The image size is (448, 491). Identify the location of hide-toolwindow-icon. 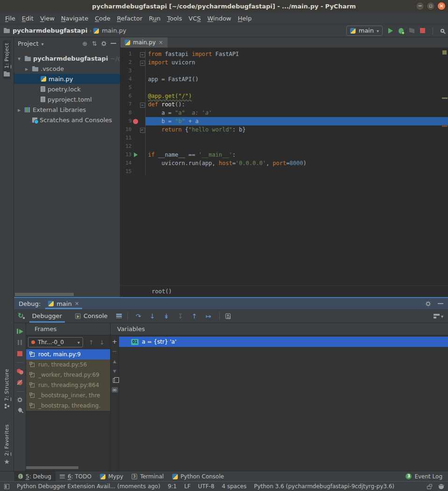
(441, 304).